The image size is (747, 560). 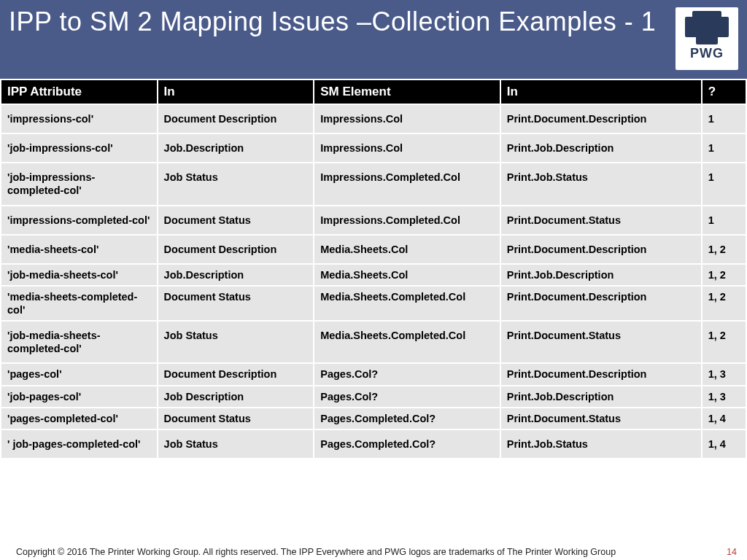 I want to click on table-cell: 'job-media-sheets-col', so click(x=79, y=275).